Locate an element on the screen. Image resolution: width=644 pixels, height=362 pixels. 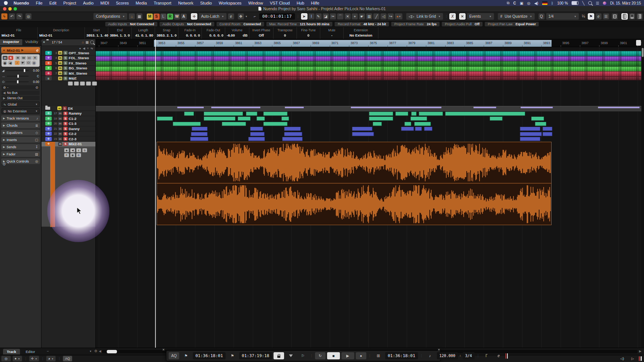
time-format-icon: ⊞ is located at coordinates (378, 356).